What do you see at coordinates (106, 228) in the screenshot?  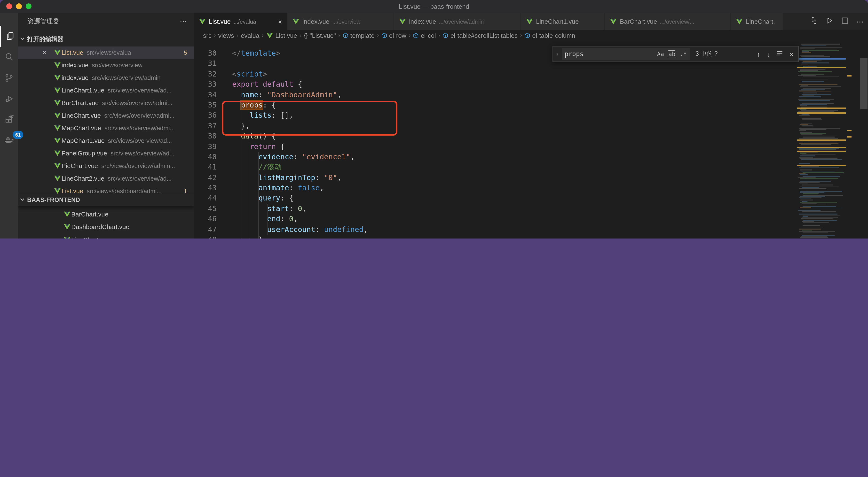 I see `tree-file-row: DashboardChart.vue` at bounding box center [106, 228].